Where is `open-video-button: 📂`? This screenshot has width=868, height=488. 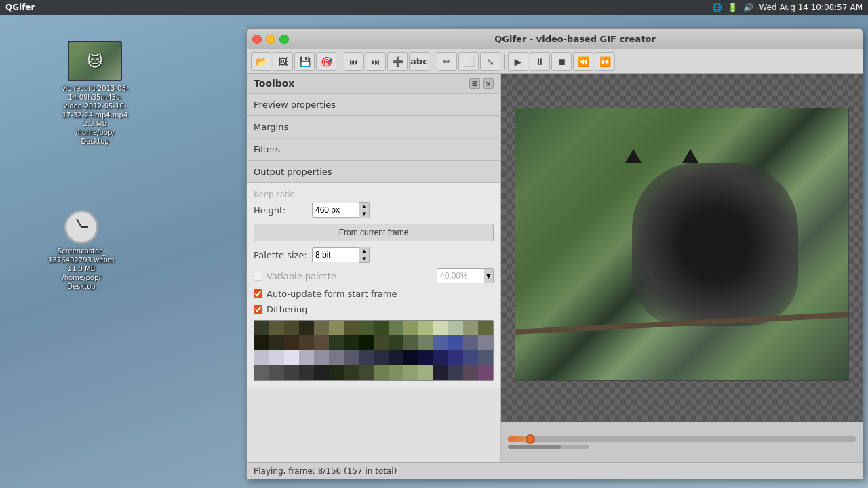
open-video-button: 📂 is located at coordinates (261, 62).